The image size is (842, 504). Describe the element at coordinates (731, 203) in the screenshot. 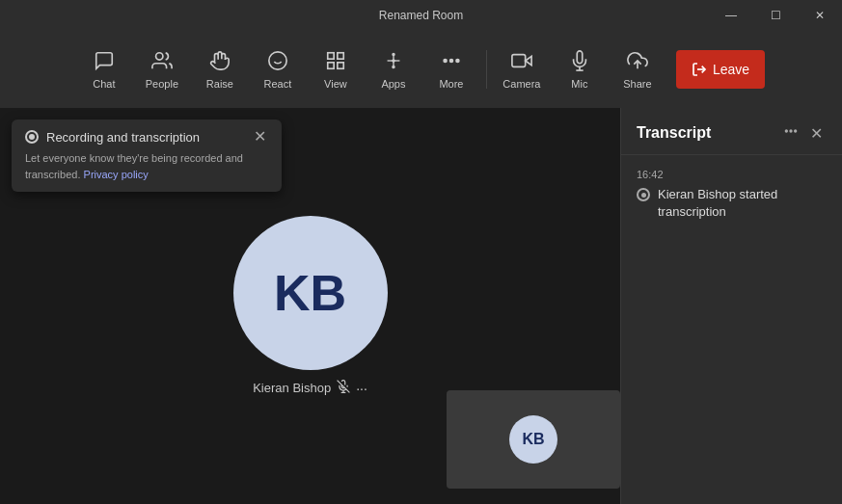

I see `transcript-entry: Kieran Bishop started transcription` at that location.